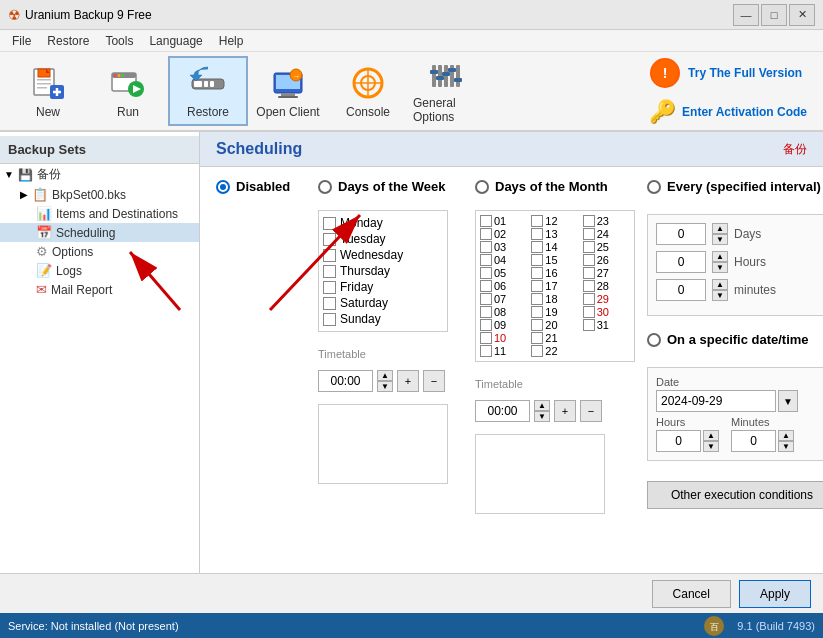 This screenshot has width=823, height=638. What do you see at coordinates (775, 594) in the screenshot?
I see `apply-button: Apply` at bounding box center [775, 594].